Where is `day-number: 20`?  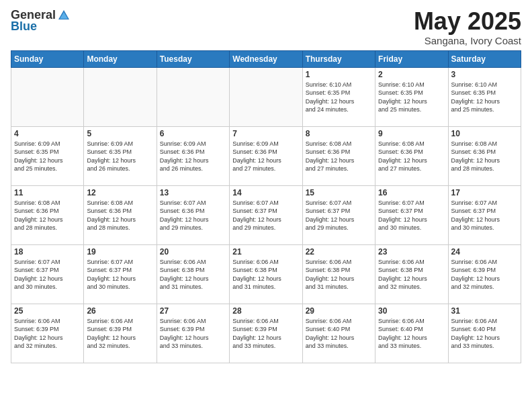 day-number: 20 is located at coordinates (193, 252).